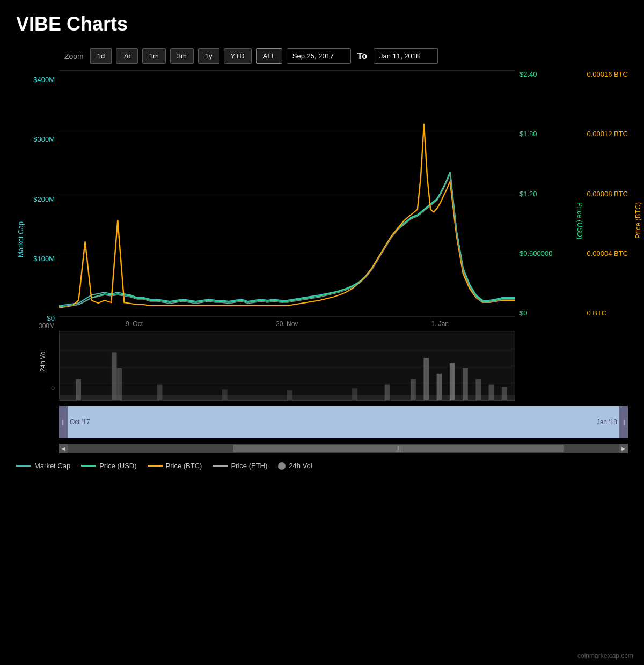  What do you see at coordinates (240, 466) in the screenshot?
I see `legend-price-eth: Price (ETH)` at bounding box center [240, 466].